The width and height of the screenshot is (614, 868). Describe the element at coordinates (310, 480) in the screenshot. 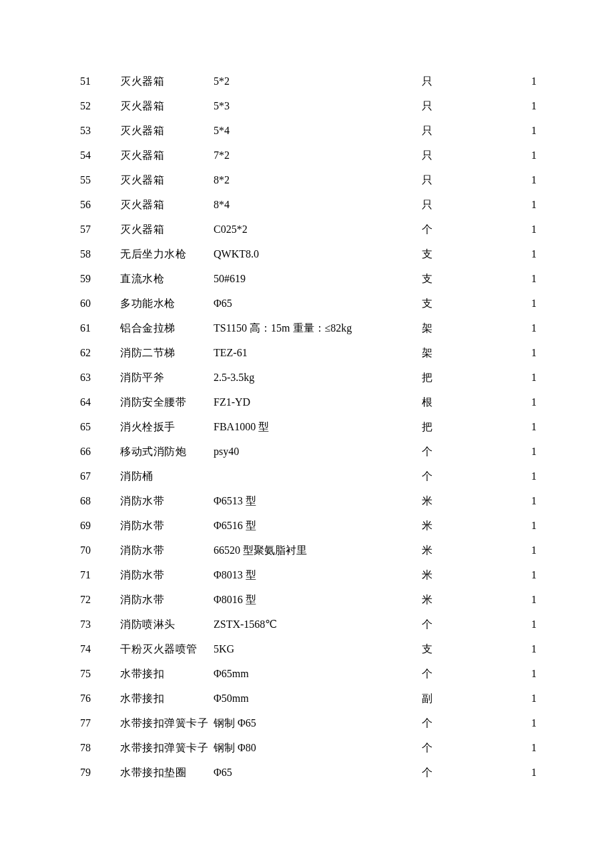

I see `cell-spec` at that location.